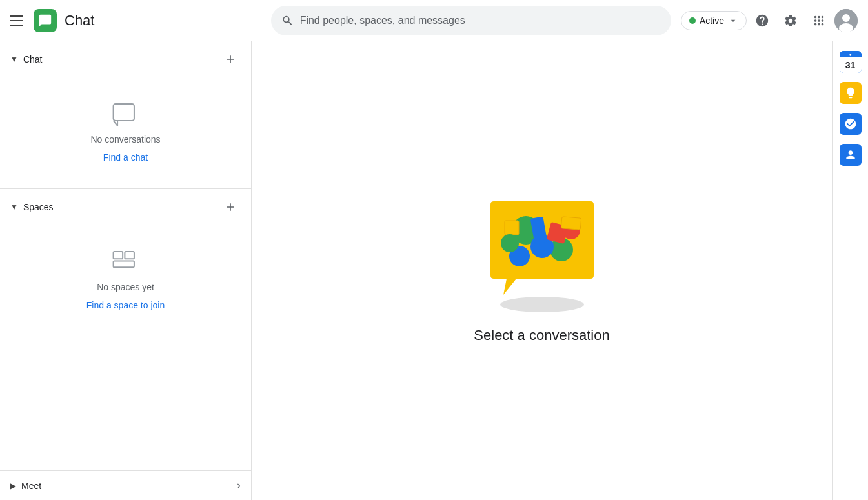 The image size is (868, 500). I want to click on spaces-section-title: Spaces, so click(39, 207).